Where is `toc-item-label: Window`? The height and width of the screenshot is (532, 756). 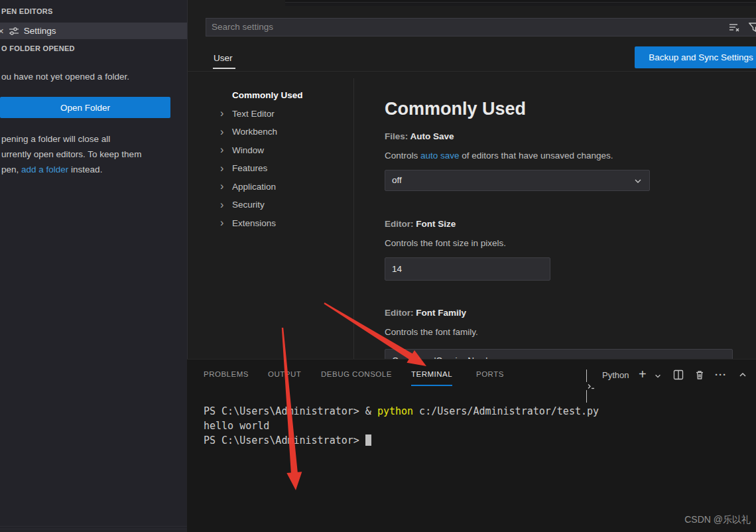
toc-item-label: Window is located at coordinates (248, 150).